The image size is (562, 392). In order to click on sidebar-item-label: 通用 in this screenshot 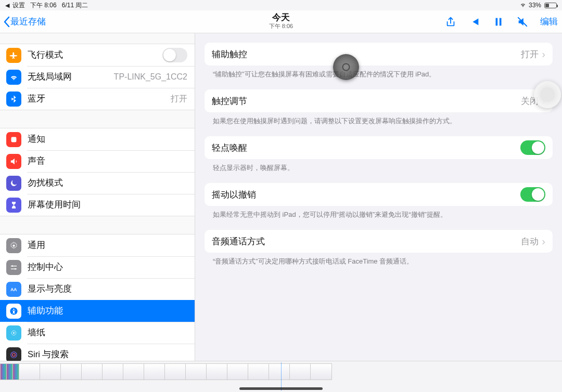, I will do `click(36, 245)`.